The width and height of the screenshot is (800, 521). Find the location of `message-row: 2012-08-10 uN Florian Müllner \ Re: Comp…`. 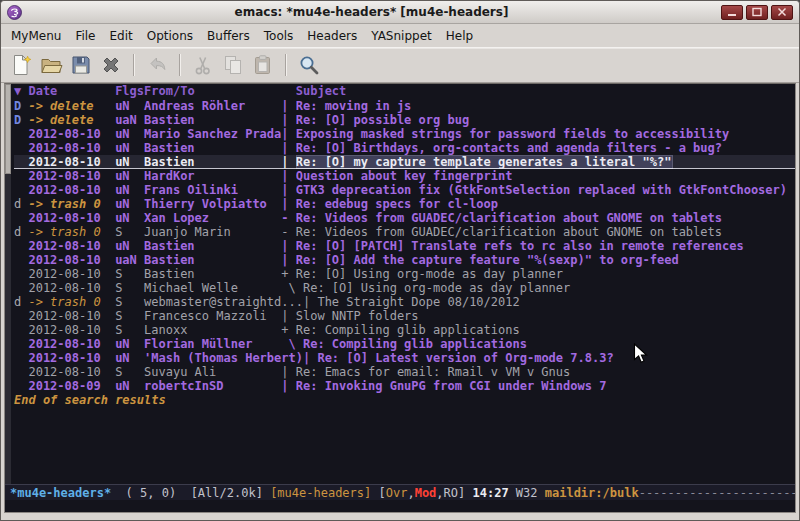

message-row: 2012-08-10 uN Florian Müllner \ Re: Comp… is located at coordinates (404, 344).